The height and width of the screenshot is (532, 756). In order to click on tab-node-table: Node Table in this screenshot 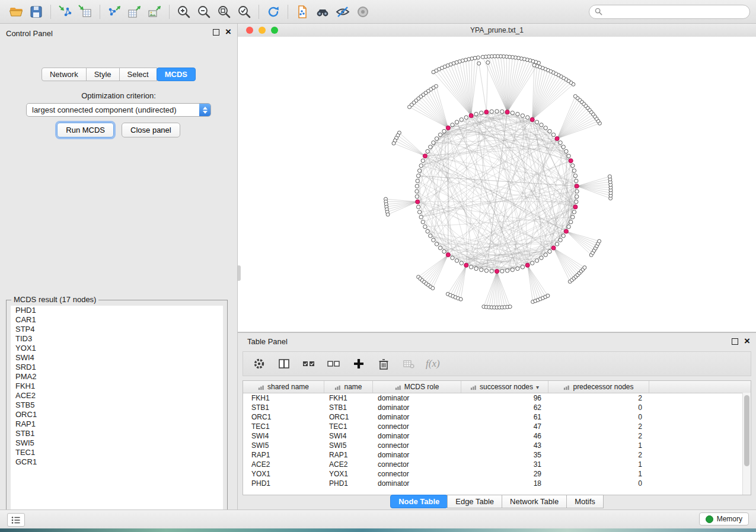, I will do `click(419, 501)`.